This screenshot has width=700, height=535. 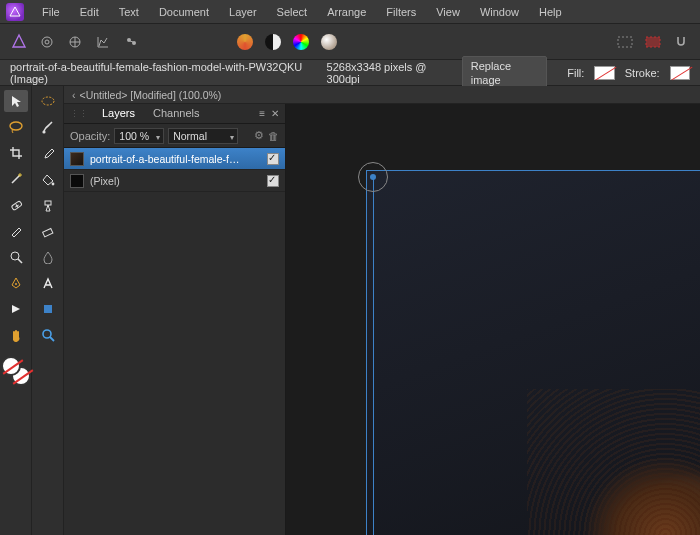 I want to click on opacity-label: Opacity:, so click(x=90, y=136).